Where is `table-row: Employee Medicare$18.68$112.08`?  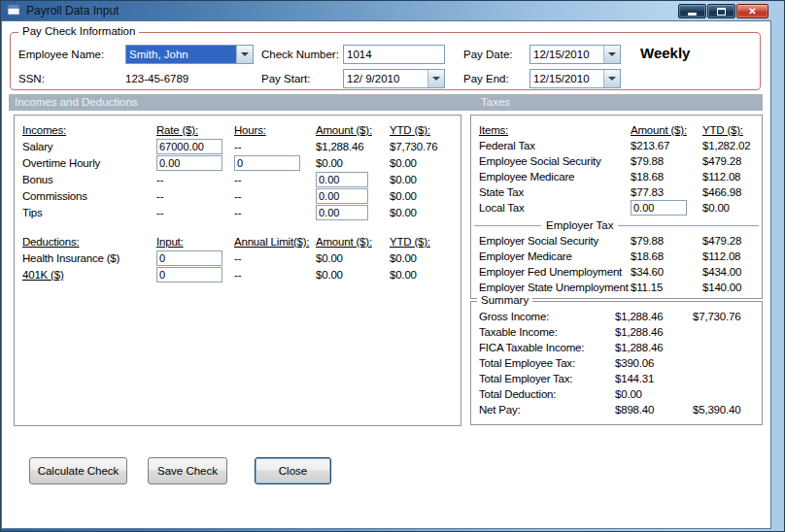 table-row: Employee Medicare$18.68$112.08 is located at coordinates (616, 177).